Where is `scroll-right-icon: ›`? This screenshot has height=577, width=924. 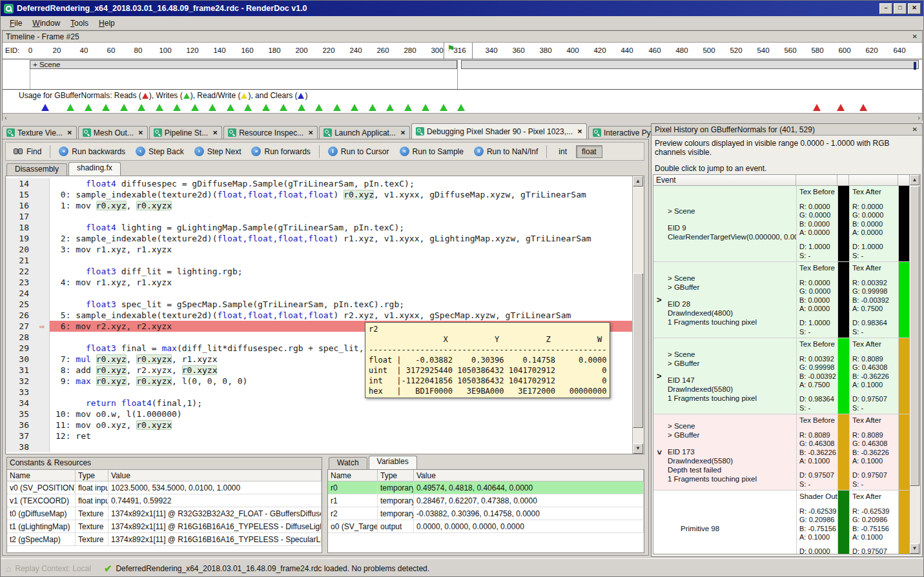
scroll-right-icon: › is located at coordinates (919, 117).